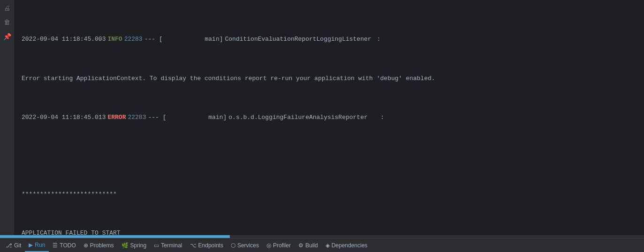  What do you see at coordinates (301, 245) in the screenshot?
I see `build-icon: ⚙` at bounding box center [301, 245].